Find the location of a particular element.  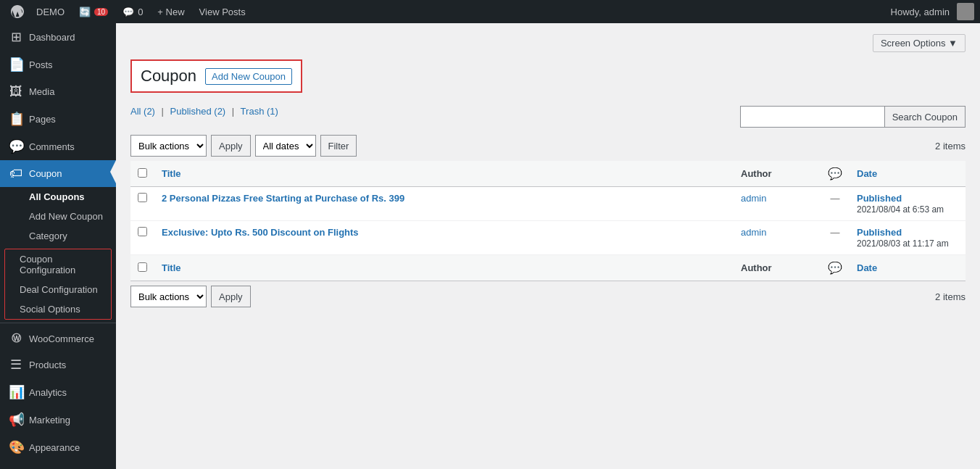

avatar is located at coordinates (966, 12).